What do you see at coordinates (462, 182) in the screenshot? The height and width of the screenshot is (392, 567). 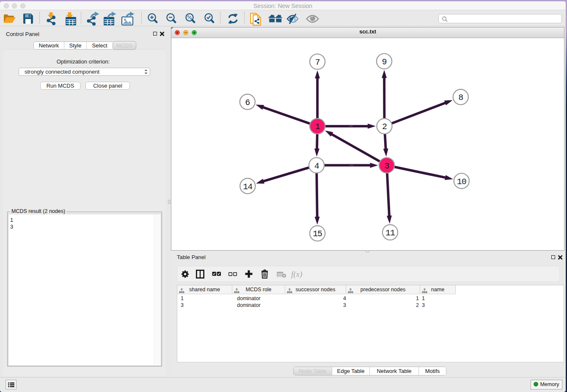 I see `svg-text: 10` at bounding box center [462, 182].